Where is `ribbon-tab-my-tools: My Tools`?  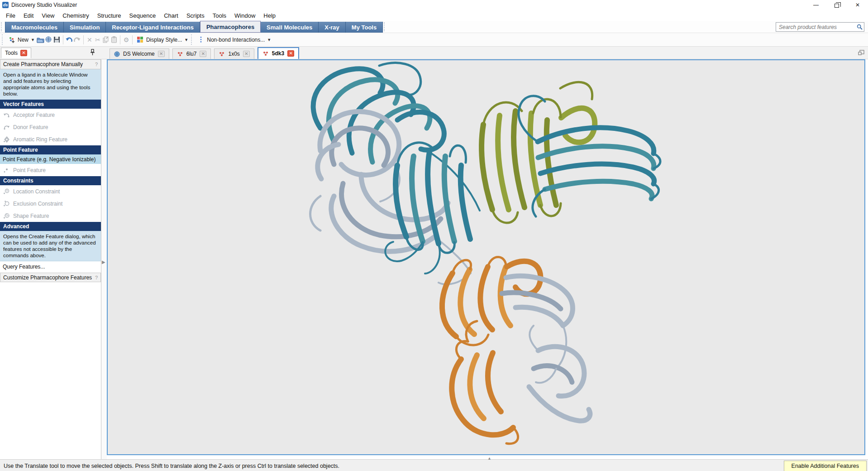
ribbon-tab-my-tools: My Tools is located at coordinates (364, 27).